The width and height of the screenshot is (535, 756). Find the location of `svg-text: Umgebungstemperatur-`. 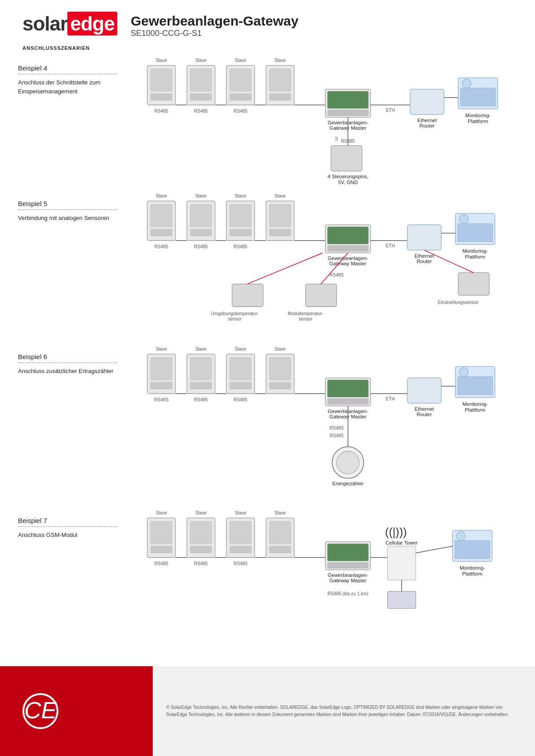

svg-text: Umgebungstemperatur- is located at coordinates (235, 313).